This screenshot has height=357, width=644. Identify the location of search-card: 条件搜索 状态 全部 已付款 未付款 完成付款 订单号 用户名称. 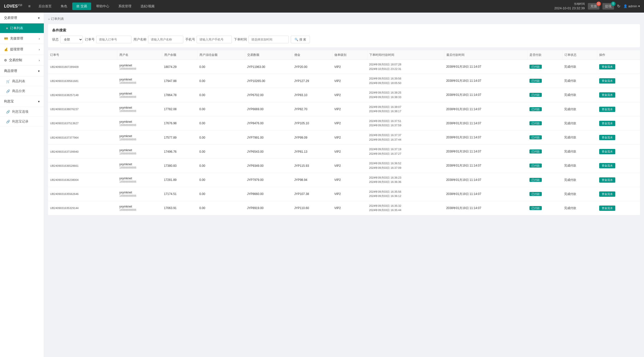
(344, 36).